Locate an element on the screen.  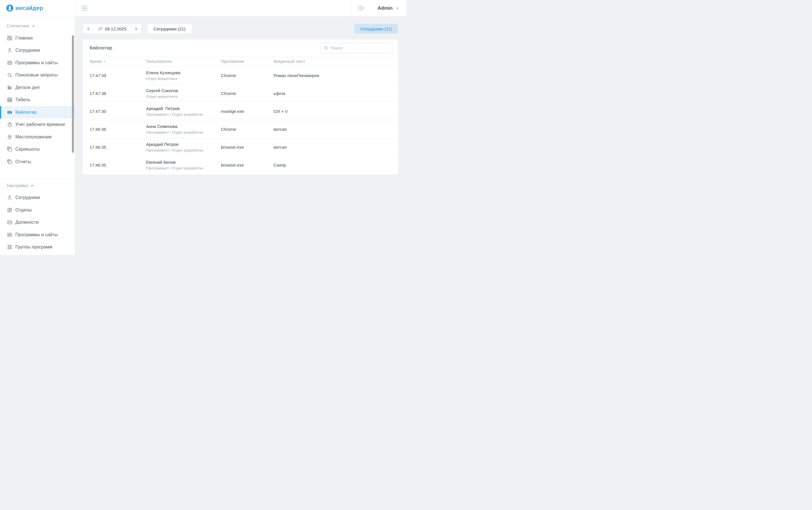
sidebar-item-label: Табель is located at coordinates (23, 100).